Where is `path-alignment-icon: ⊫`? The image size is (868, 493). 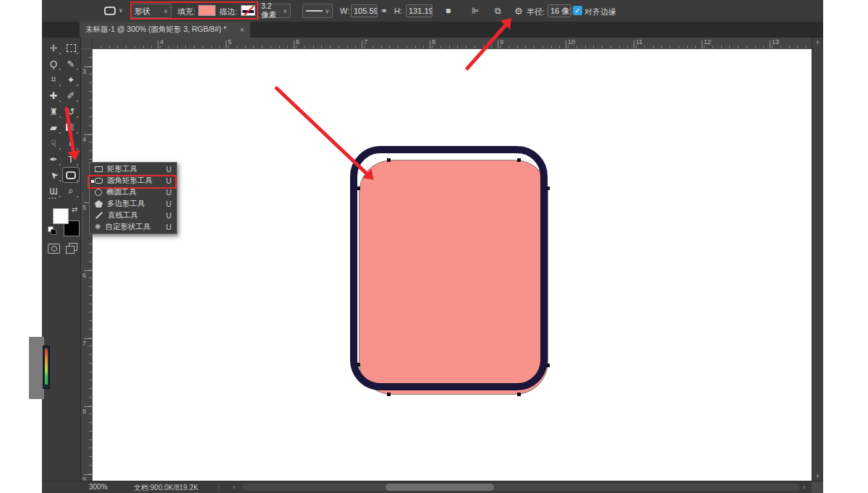 path-alignment-icon: ⊫ is located at coordinates (475, 11).